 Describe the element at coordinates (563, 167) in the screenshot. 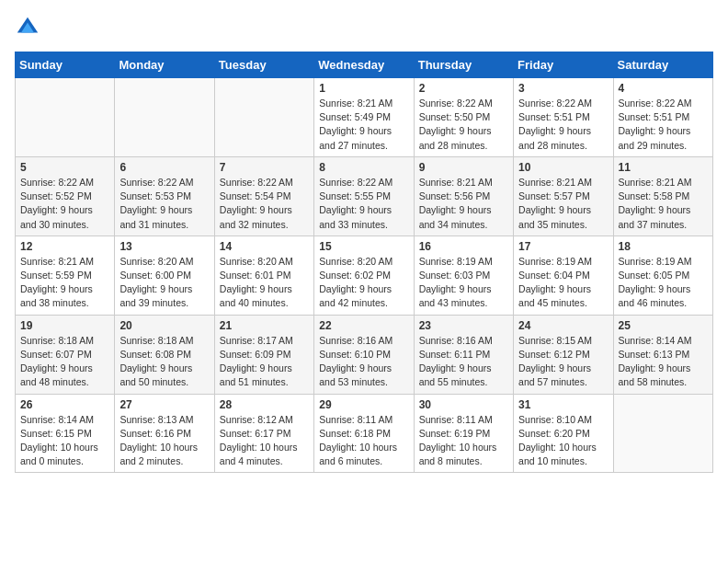

I see `day-number: 10` at that location.